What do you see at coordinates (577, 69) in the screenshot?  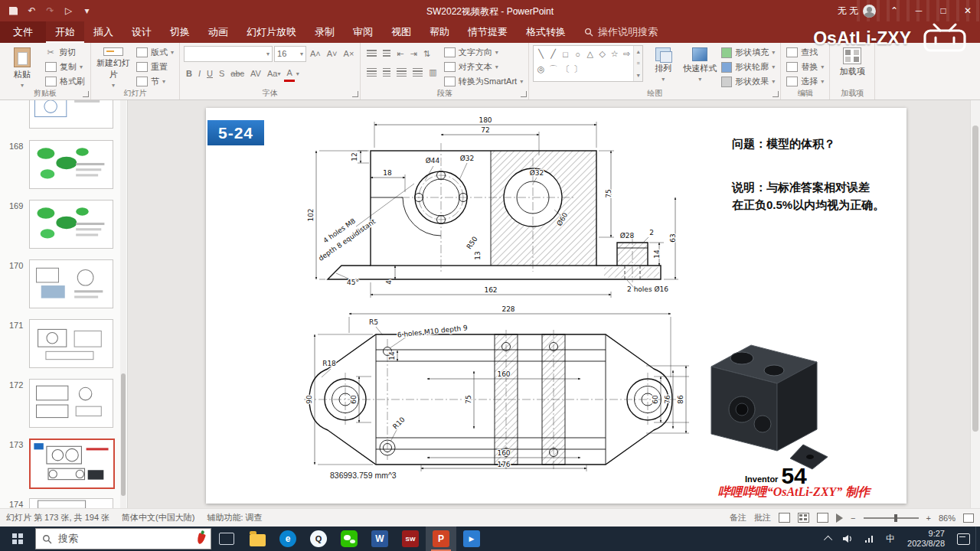 I see `shape-glyph-icon: 〕` at bounding box center [577, 69].